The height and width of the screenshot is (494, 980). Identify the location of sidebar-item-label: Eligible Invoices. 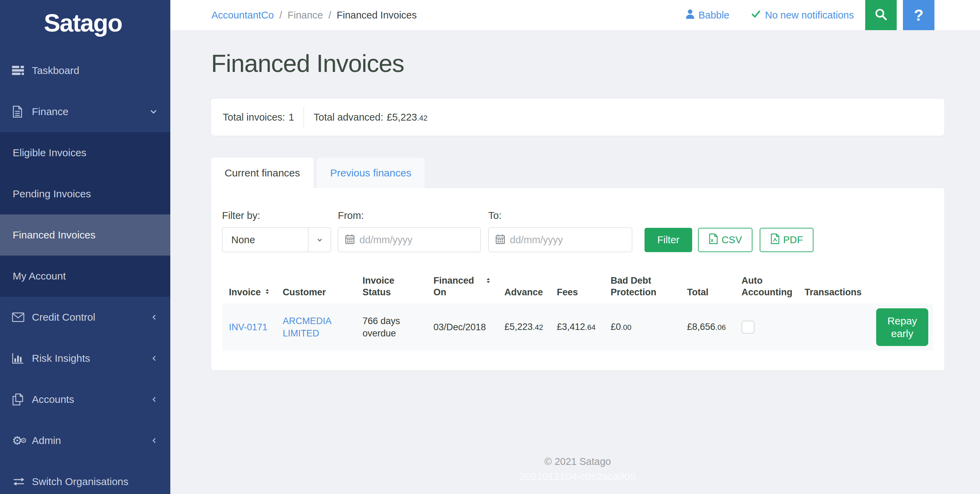
(49, 153).